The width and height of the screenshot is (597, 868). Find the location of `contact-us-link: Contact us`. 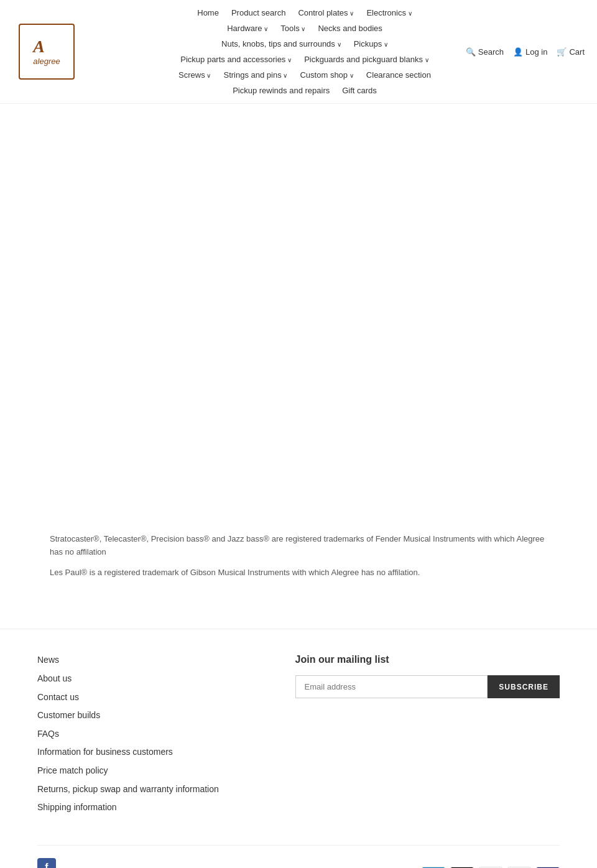

contact-us-link: Contact us is located at coordinates (148, 698).